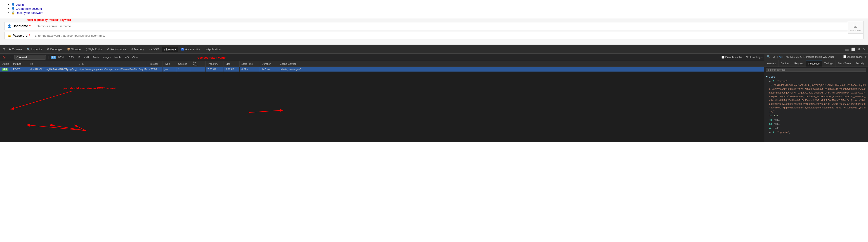  Describe the element at coordinates (9, 36) in the screenshot. I see `lock-icon: 🔒` at that location.